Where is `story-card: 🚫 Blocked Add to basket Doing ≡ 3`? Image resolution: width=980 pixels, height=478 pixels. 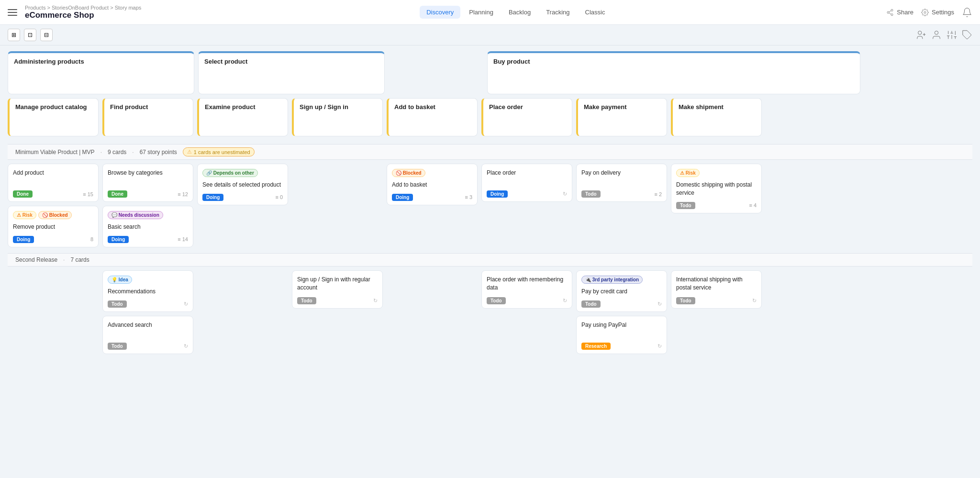 story-card: 🚫 Blocked Add to basket Doing ≡ 3 is located at coordinates (432, 185).